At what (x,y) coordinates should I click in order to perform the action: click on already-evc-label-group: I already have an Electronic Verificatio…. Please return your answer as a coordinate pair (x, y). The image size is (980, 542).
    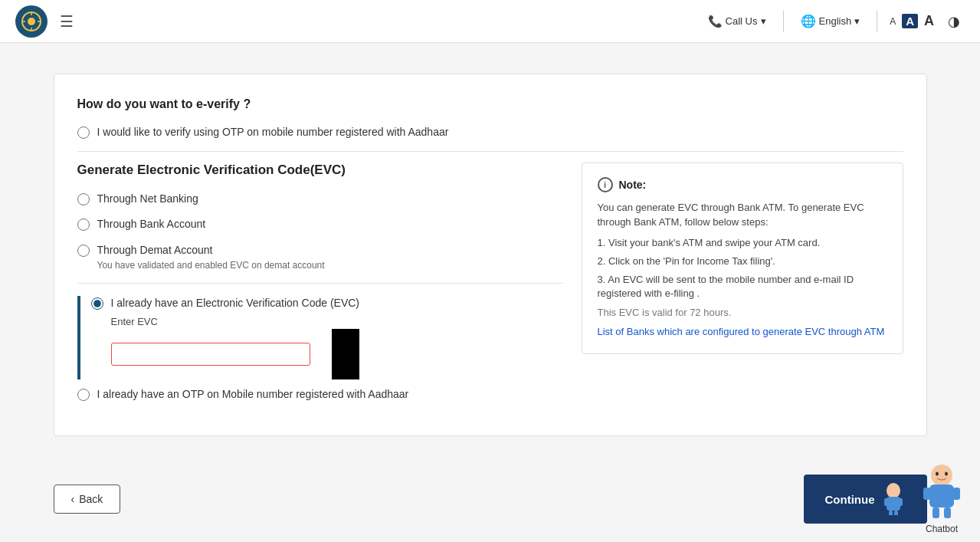
    Looking at the image, I should click on (236, 337).